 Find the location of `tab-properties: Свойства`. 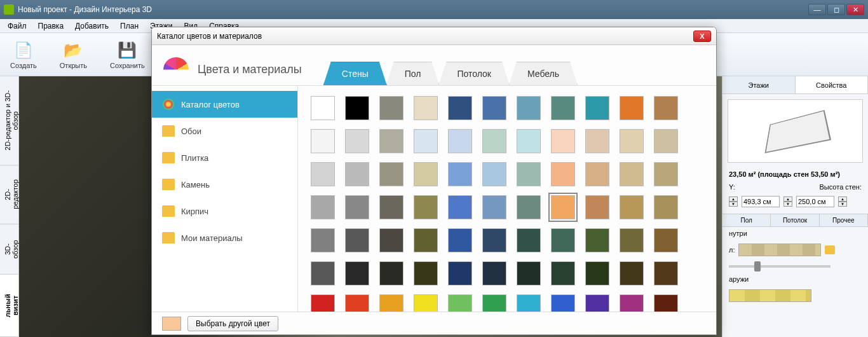

tab-properties: Свойства is located at coordinates (832, 85).